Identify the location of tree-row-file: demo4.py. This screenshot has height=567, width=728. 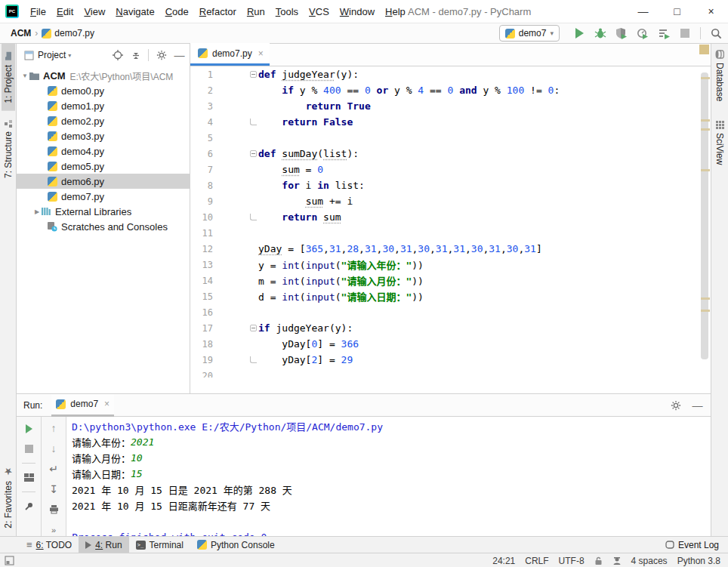
(103, 151).